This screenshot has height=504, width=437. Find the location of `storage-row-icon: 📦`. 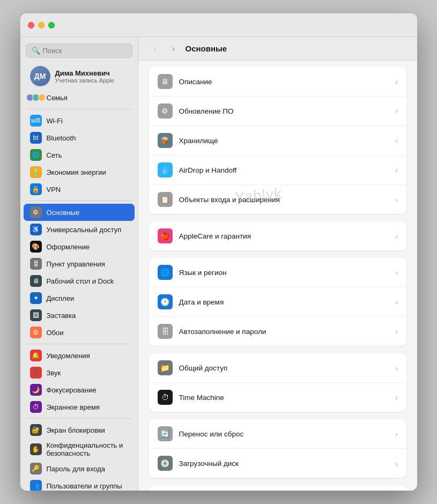

storage-row-icon: 📦 is located at coordinates (165, 140).